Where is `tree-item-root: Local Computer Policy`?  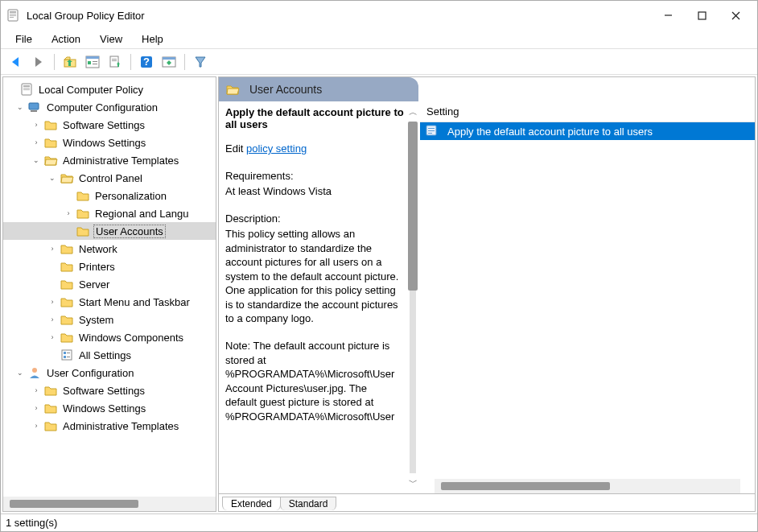 tree-item-root: Local Computer Policy is located at coordinates (109, 89).